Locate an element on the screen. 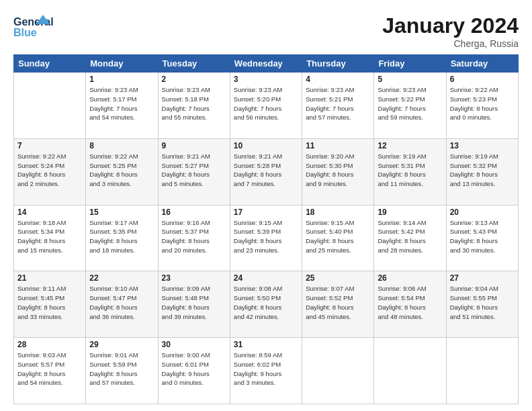  day-info: Sunrise: 9:23 AMSunset: 5:18 PMDaylight:… is located at coordinates (194, 103).